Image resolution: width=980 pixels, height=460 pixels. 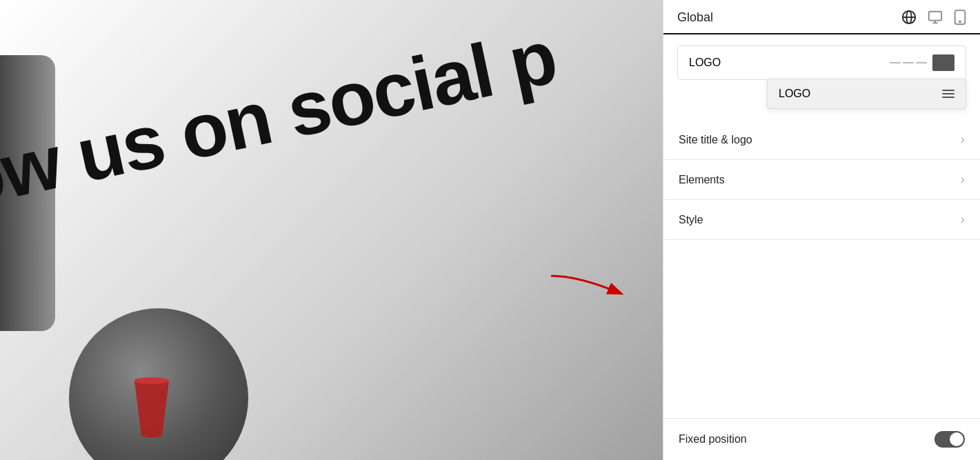 What do you see at coordinates (592, 288) in the screenshot?
I see `red-arrow` at bounding box center [592, 288].